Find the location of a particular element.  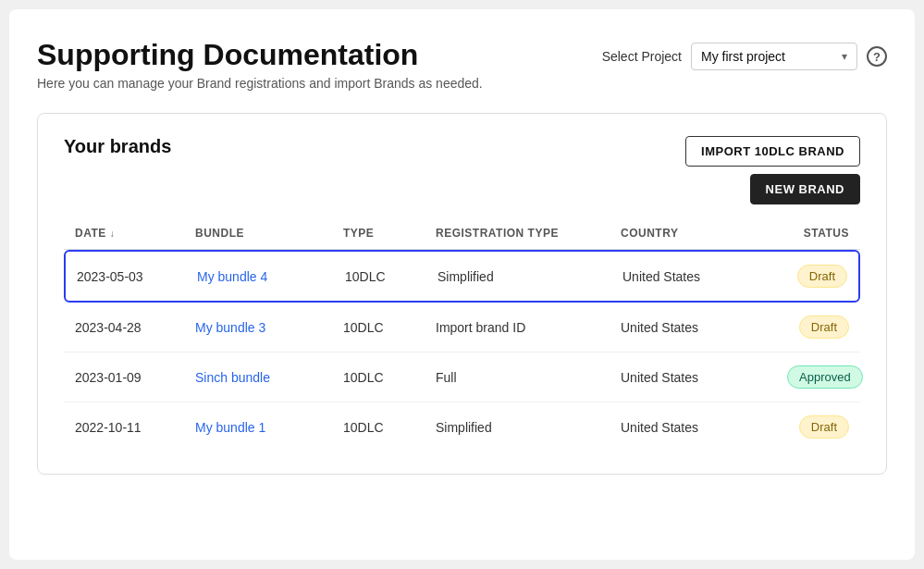

column-header-date: DATE ↓ is located at coordinates (135, 233).